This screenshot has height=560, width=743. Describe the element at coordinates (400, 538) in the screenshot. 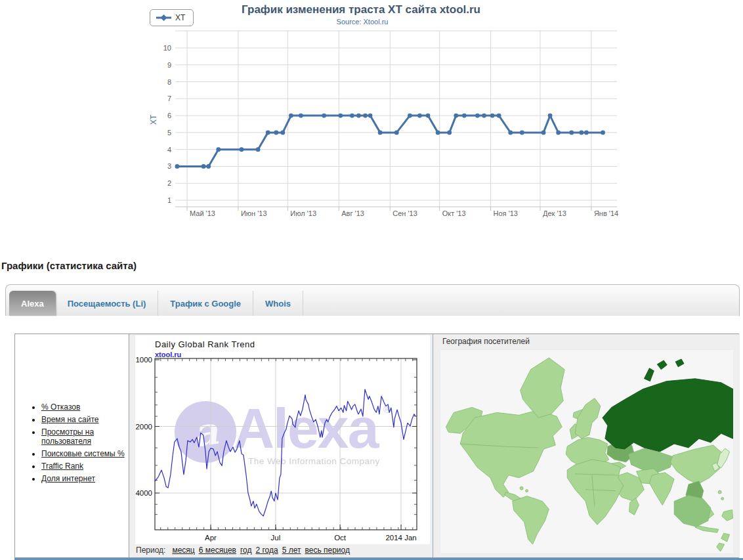

I see `svg-text: 2014 Jan` at that location.